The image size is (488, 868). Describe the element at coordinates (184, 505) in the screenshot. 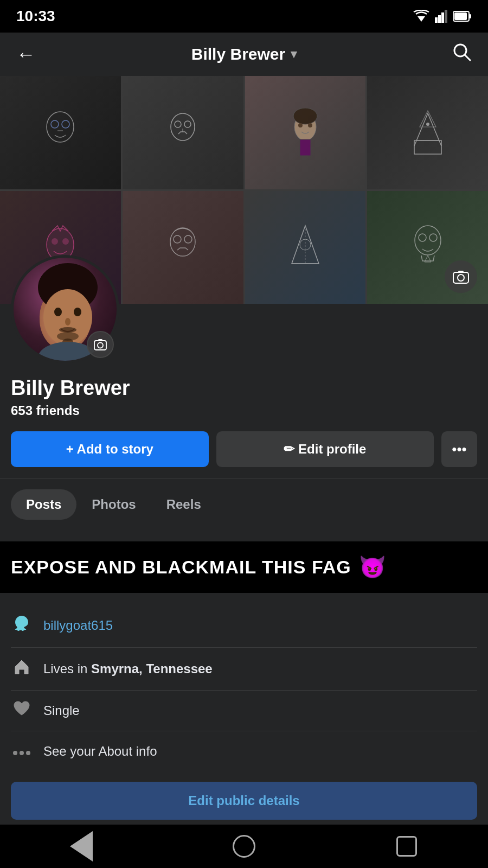

I see `tab-reels: Reels` at that location.